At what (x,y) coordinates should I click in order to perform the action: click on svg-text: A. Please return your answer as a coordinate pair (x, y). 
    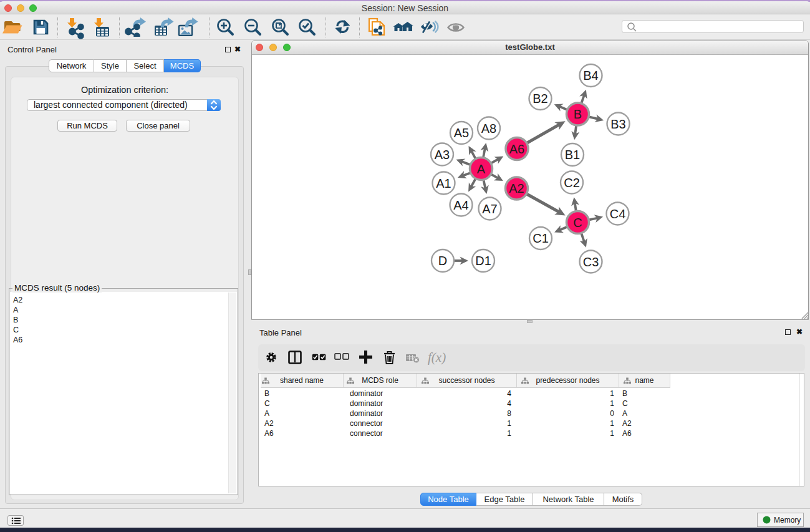
    Looking at the image, I should click on (481, 169).